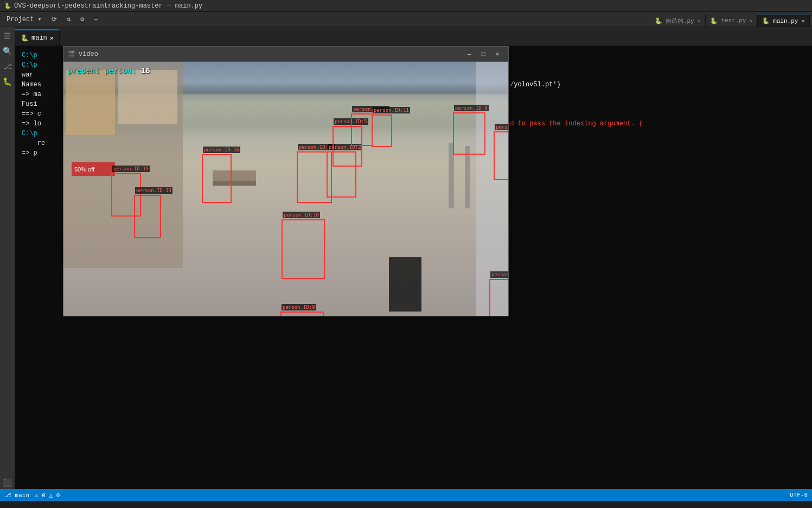 The height and width of the screenshot is (508, 812). Describe the element at coordinates (406, 495) in the screenshot. I see `status-bar: ⎇ main ⚠ 0 △ 0 UTF-8` at that location.